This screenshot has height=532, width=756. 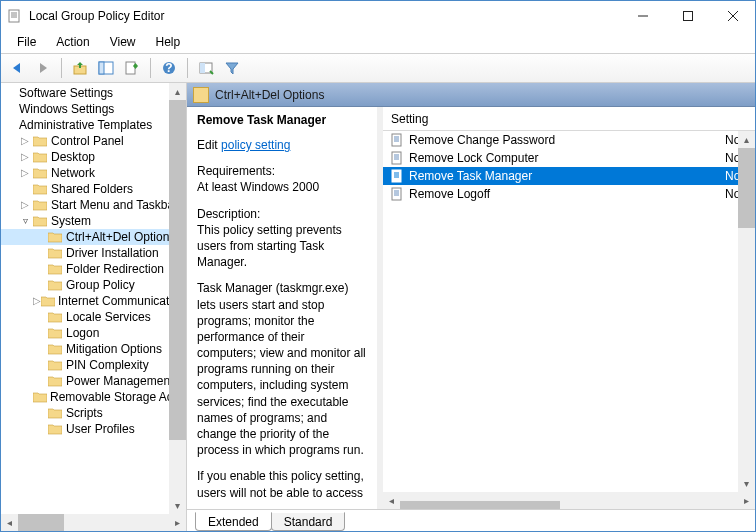 What do you see at coordinates (112, 253) in the screenshot?
I see `tree-node-label: Driver Installation` at bounding box center [112, 253].